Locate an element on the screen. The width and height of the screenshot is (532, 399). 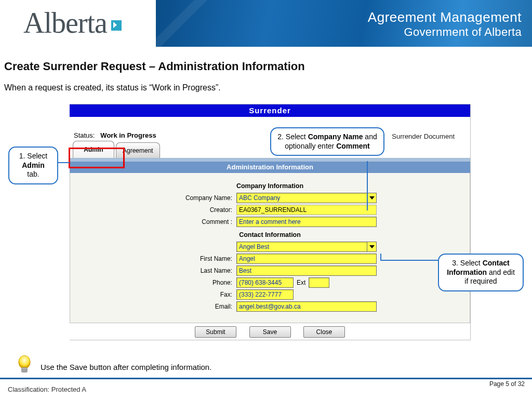
callout-3-pre: 3. Select is located at coordinates (467, 263).